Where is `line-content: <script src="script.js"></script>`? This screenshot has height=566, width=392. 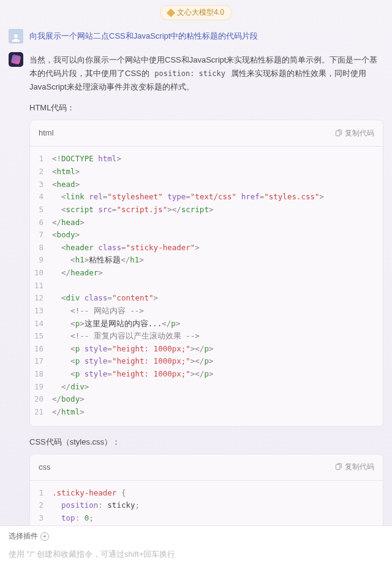 line-content: <script src="script.js"></script> is located at coordinates (217, 210).